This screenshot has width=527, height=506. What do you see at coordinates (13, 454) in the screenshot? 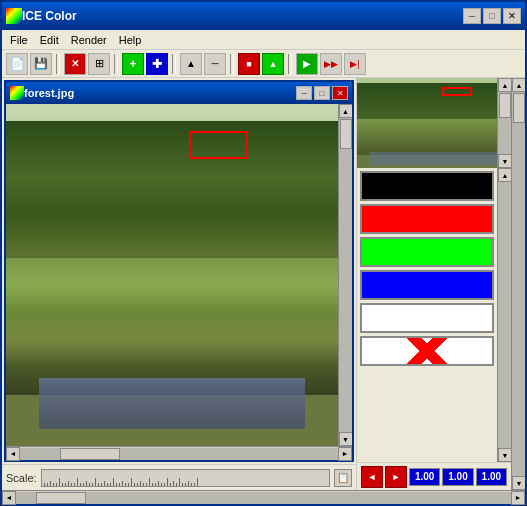
I see `hscroll-left-arrow: ◄` at bounding box center [13, 454].